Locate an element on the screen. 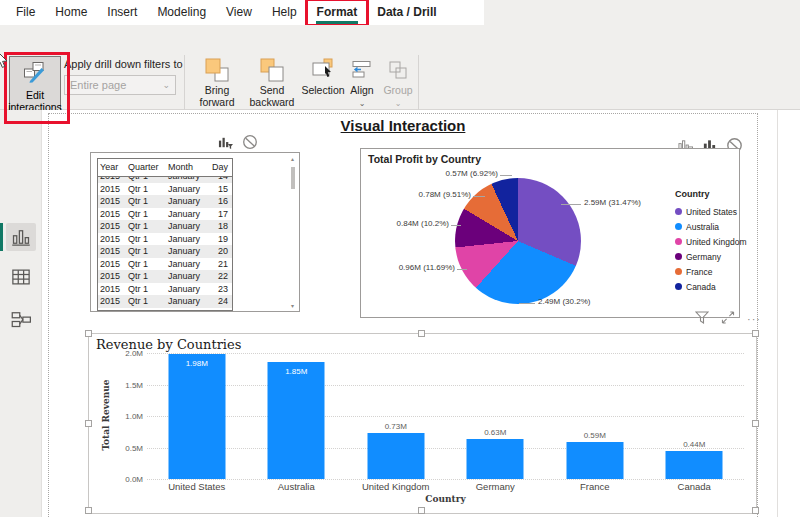  apply-drill-label: Apply drill down filters to is located at coordinates (124, 64).